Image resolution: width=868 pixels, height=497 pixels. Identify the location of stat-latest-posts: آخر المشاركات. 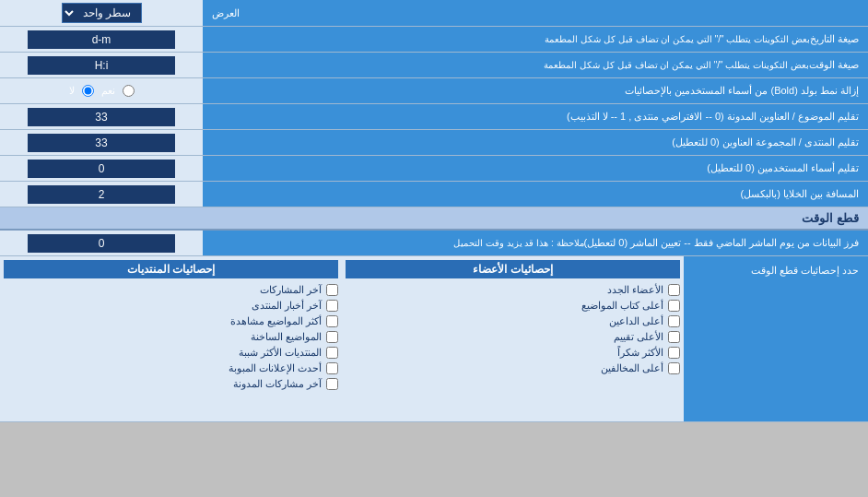
(171, 290).